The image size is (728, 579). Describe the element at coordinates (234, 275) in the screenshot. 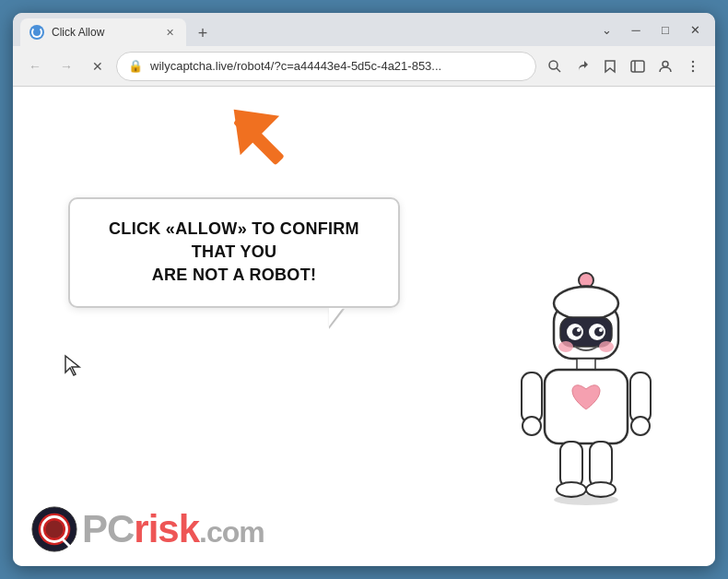

I see `bubble-line2: ARE NOT A ROBOT!` at that location.